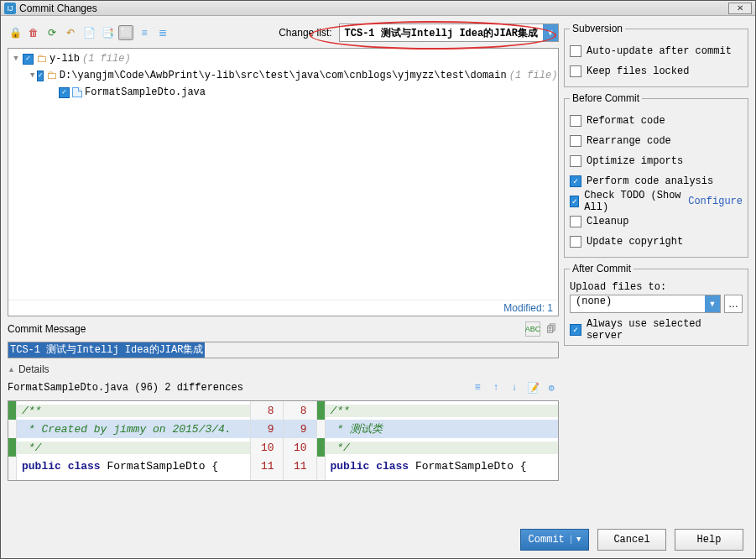  What do you see at coordinates (10, 8) in the screenshot?
I see `app-icon: IJ` at bounding box center [10, 8].